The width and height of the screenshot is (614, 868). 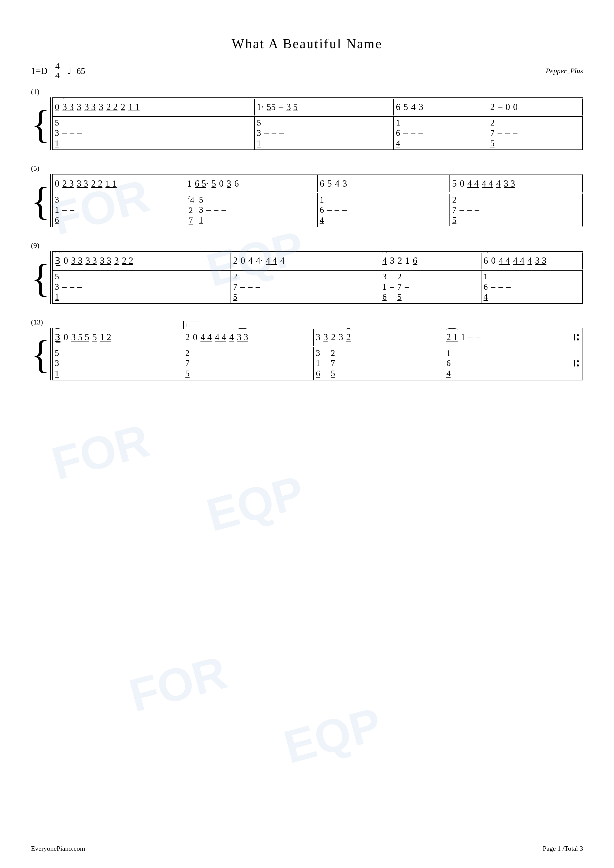 What do you see at coordinates (379, 364) in the screenshot?
I see `measure-15-bass: 3 1 6 – 2 7 5 –` at bounding box center [379, 364].